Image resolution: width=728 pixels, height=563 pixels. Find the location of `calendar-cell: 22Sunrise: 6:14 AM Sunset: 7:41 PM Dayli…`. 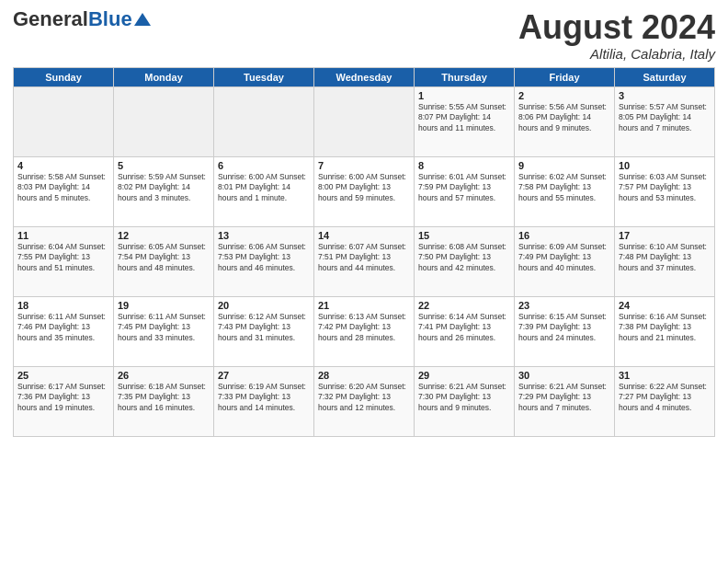

calendar-cell: 22Sunrise: 6:14 AM Sunset: 7:41 PM Dayli… is located at coordinates (465, 331).